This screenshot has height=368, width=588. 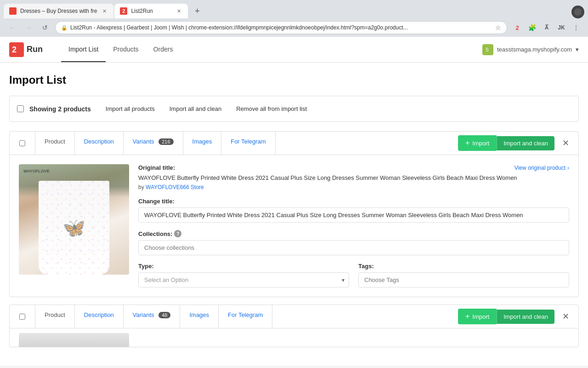 What do you see at coordinates (151, 11) in the screenshot?
I see `tab-l2r: 2 List2Run ✕` at bounding box center [151, 11].